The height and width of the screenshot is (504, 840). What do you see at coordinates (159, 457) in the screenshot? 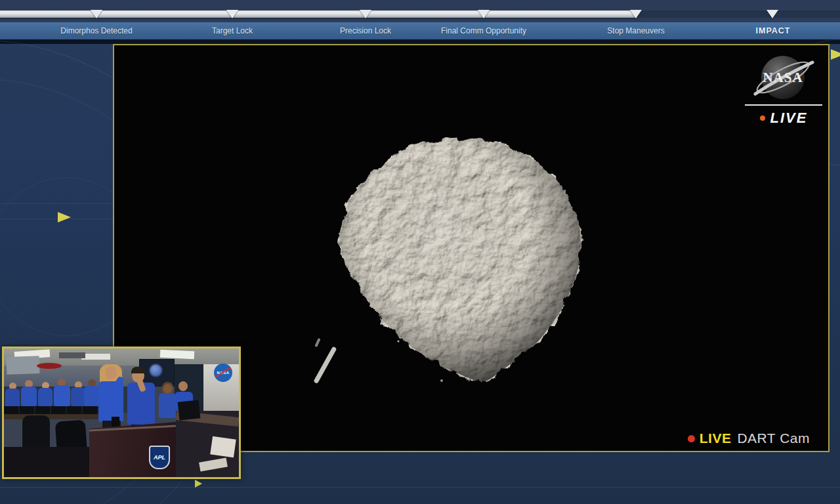
I see `pip-apl-shield: APL` at bounding box center [159, 457].